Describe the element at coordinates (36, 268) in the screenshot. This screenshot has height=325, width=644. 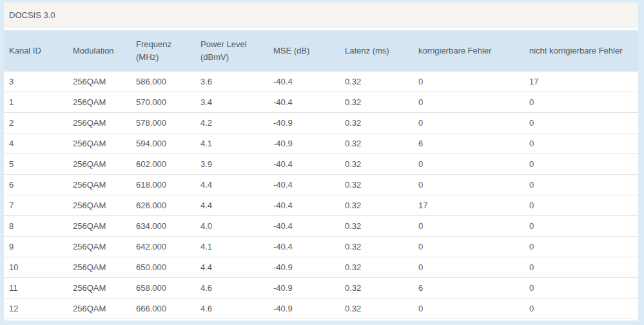
I see `cell-kanal-id: 10` at that location.